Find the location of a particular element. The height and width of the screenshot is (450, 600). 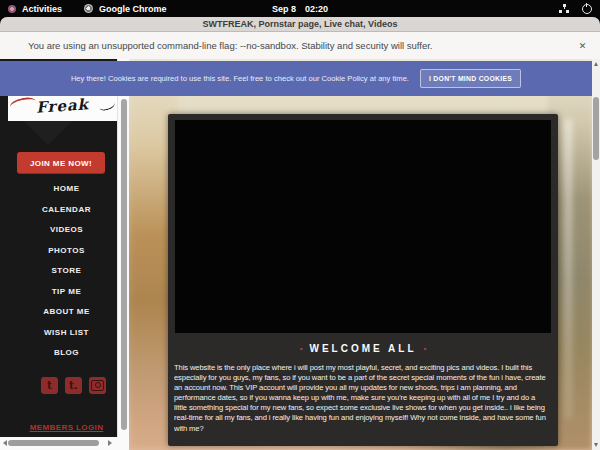

instagram-icon is located at coordinates (98, 386).